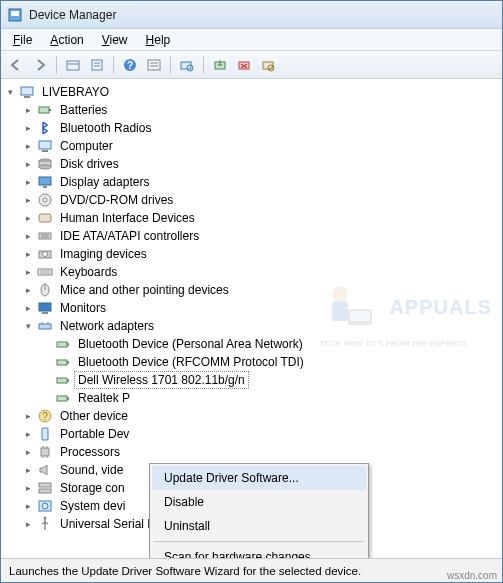 Image resolution: width=503 pixels, height=583 pixels. What do you see at coordinates (45, 524) in the screenshot?
I see `usb-icon` at bounding box center [45, 524].